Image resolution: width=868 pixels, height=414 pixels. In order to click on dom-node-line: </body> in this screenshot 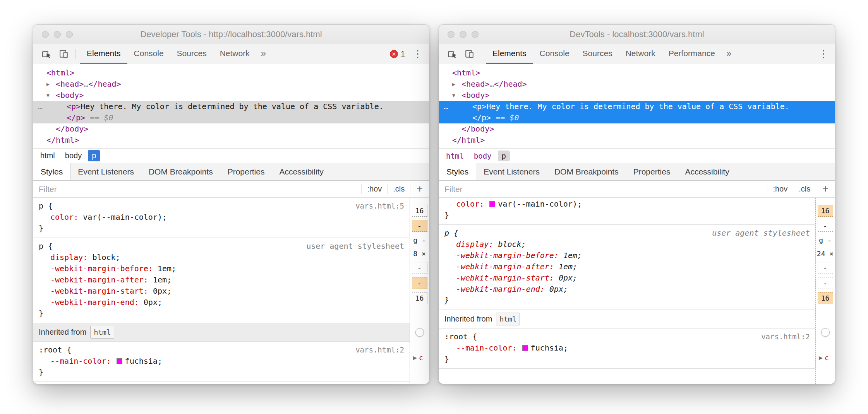, I will do `click(231, 129)`.